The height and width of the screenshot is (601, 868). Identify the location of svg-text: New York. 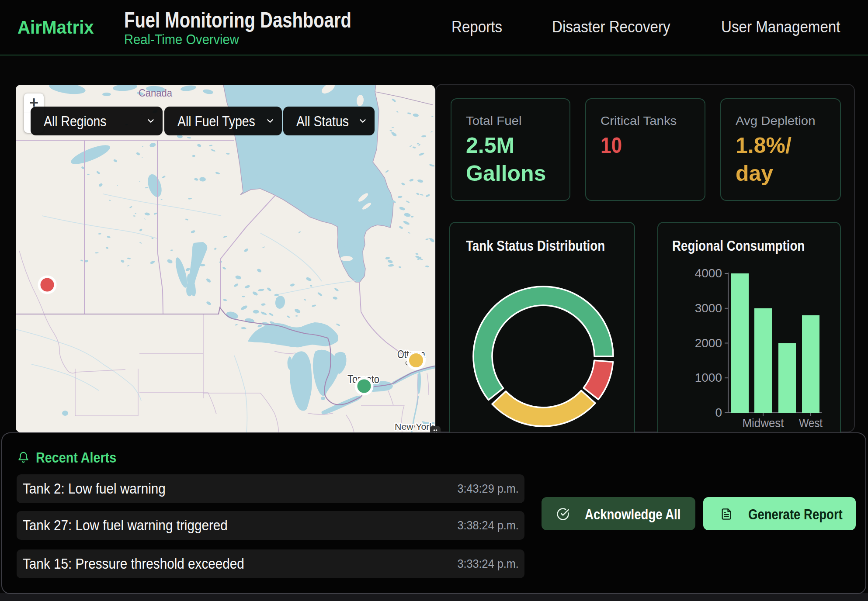
(414, 427).